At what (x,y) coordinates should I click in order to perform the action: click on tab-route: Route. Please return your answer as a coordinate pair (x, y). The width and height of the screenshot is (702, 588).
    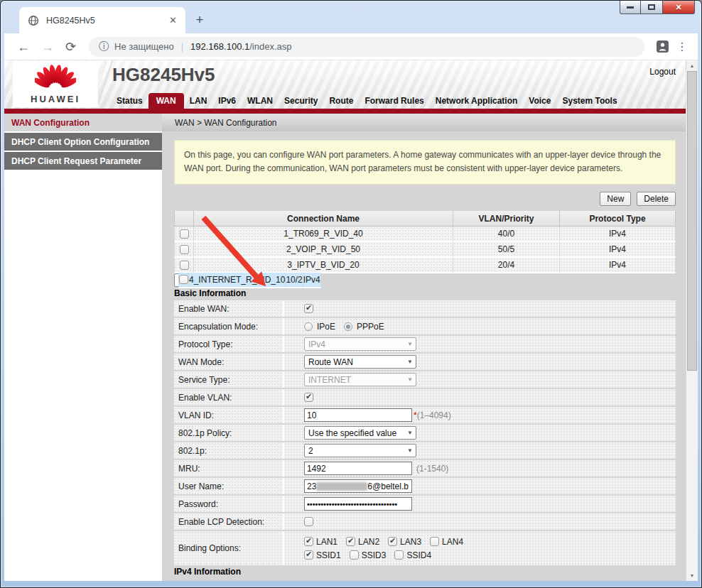
    Looking at the image, I should click on (341, 101).